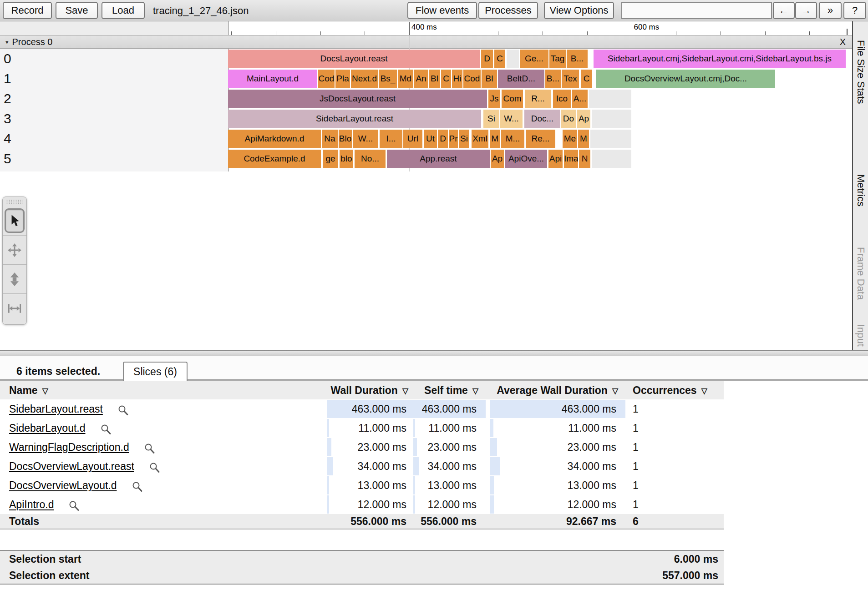 This screenshot has height=600, width=868. What do you see at coordinates (806, 10) in the screenshot?
I see `find-next-button: →` at bounding box center [806, 10].